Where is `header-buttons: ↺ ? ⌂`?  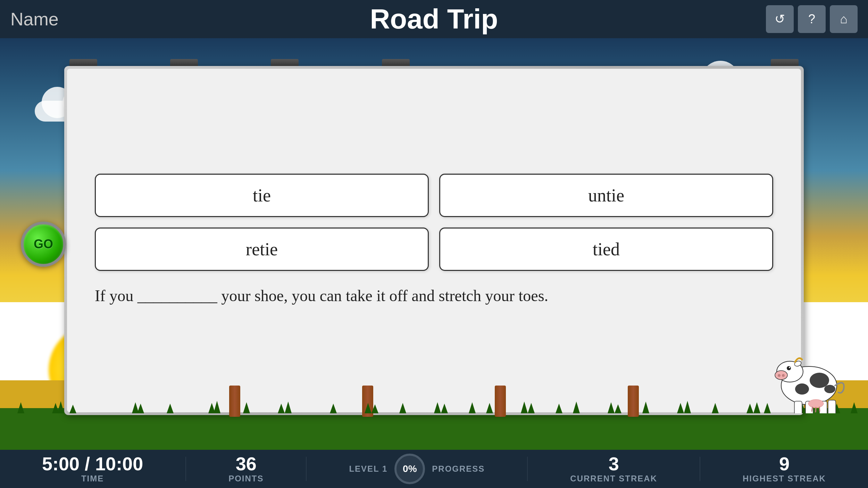
header-buttons: ↺ ? ⌂ is located at coordinates (812, 19).